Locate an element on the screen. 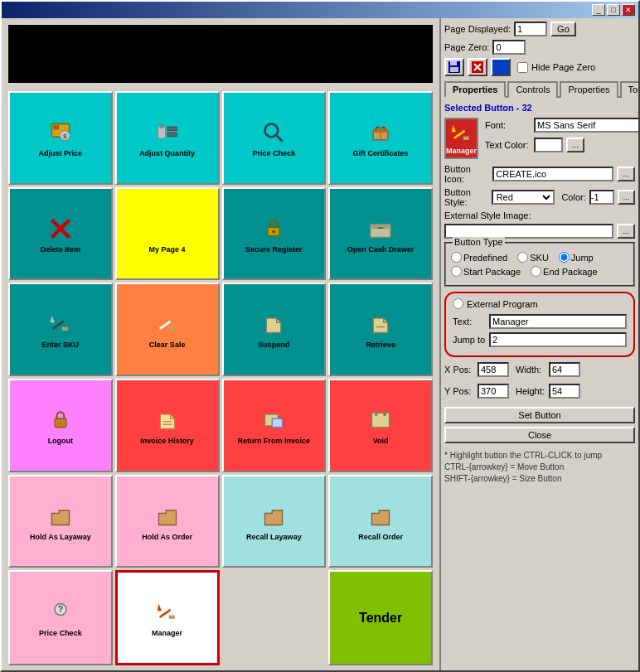  my-page-4-icon is located at coordinates (167, 229).